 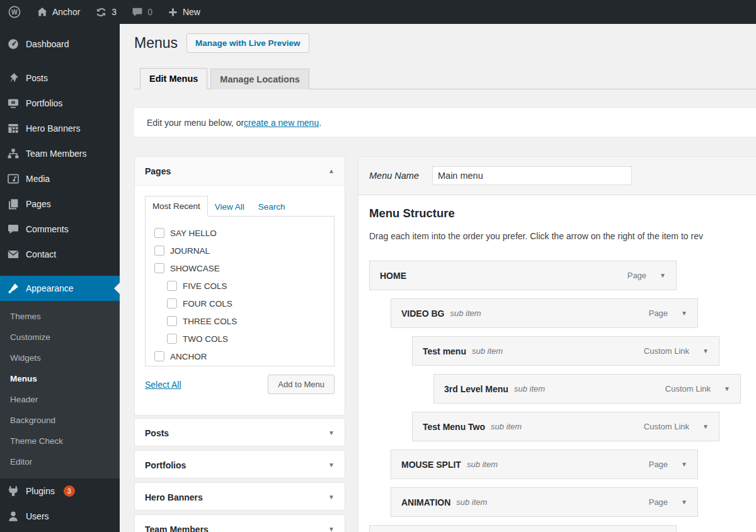 I want to click on tab-view-all: View All, so click(x=229, y=207).